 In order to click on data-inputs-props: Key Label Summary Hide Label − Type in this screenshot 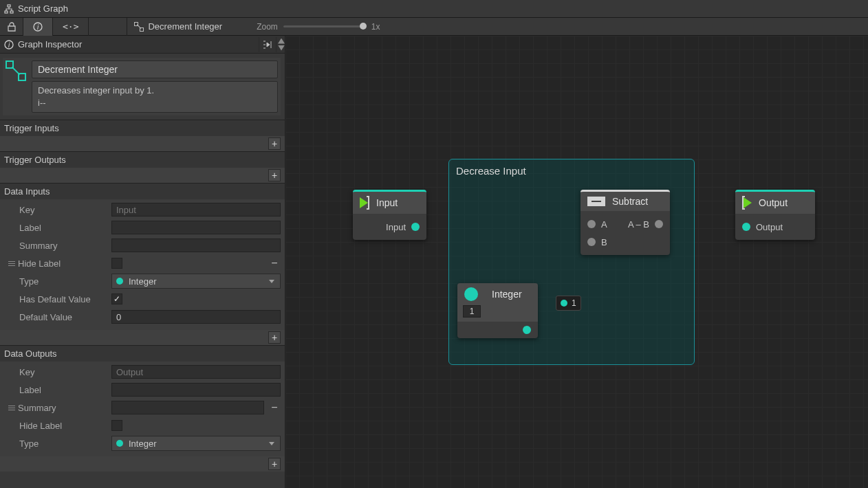, I will do `click(142, 265)`.